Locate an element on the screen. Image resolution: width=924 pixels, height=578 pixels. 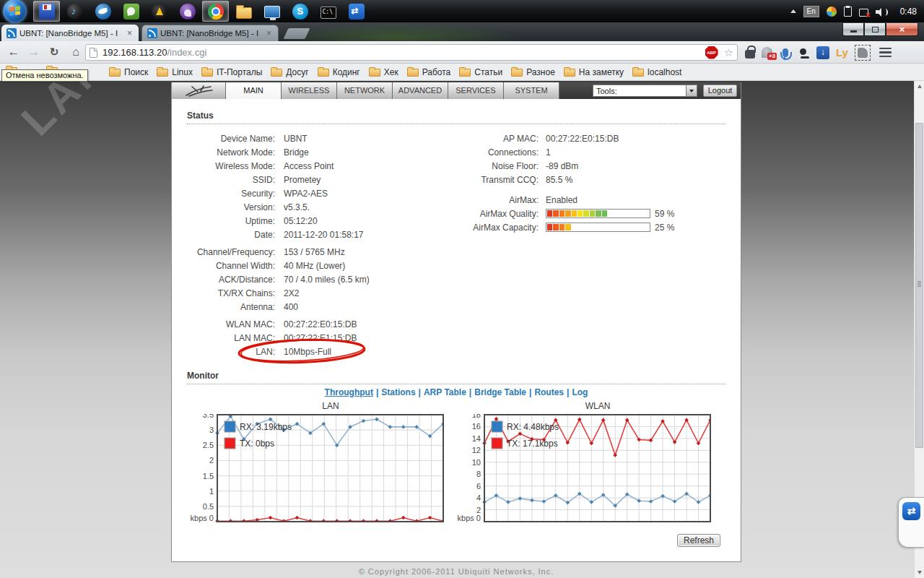
lock-extension-icon is located at coordinates (750, 54).